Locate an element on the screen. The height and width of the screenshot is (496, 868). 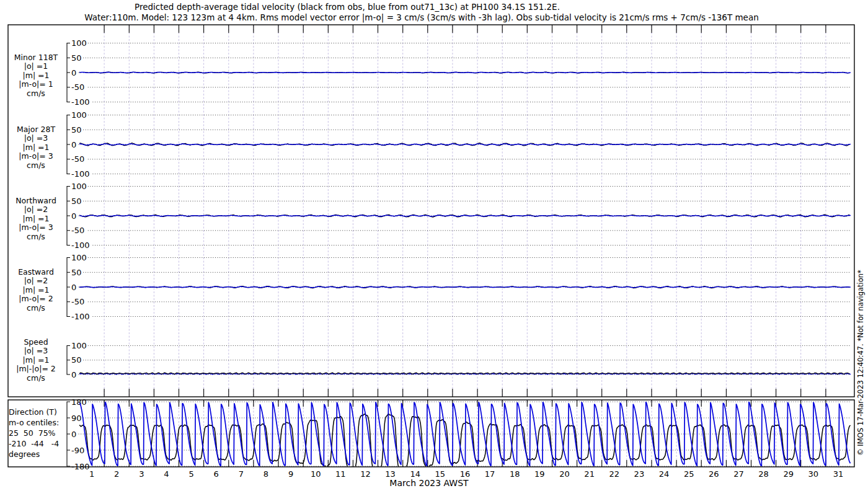
day-label-14: 14 is located at coordinates (415, 474).